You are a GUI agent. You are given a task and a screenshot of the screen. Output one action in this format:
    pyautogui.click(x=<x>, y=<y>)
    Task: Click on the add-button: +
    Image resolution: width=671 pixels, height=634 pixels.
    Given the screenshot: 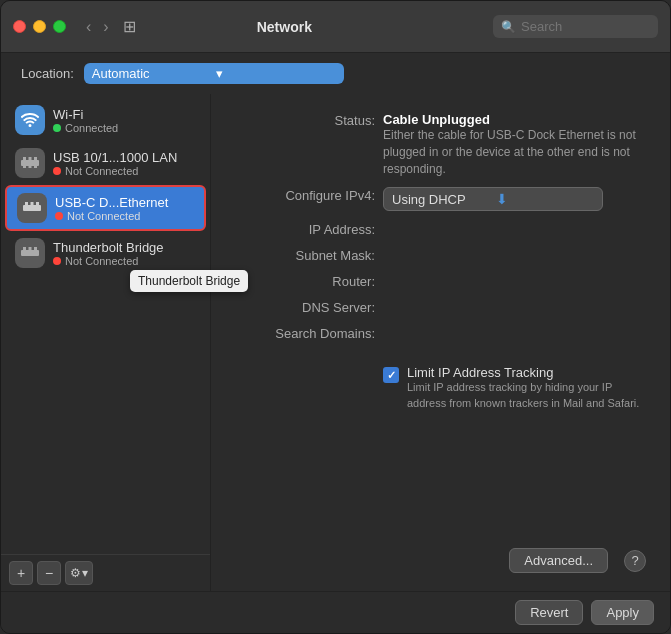 What is the action you would take?
    pyautogui.click(x=21, y=573)
    